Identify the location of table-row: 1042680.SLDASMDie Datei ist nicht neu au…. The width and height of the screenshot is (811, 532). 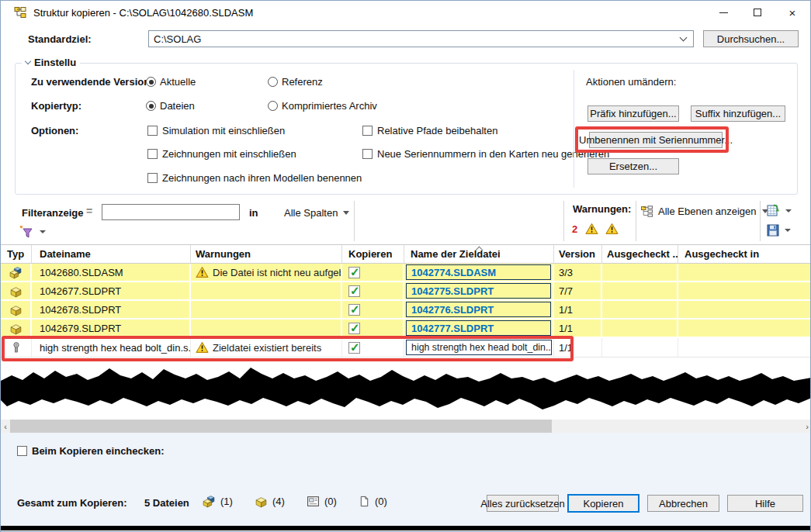
(406, 273).